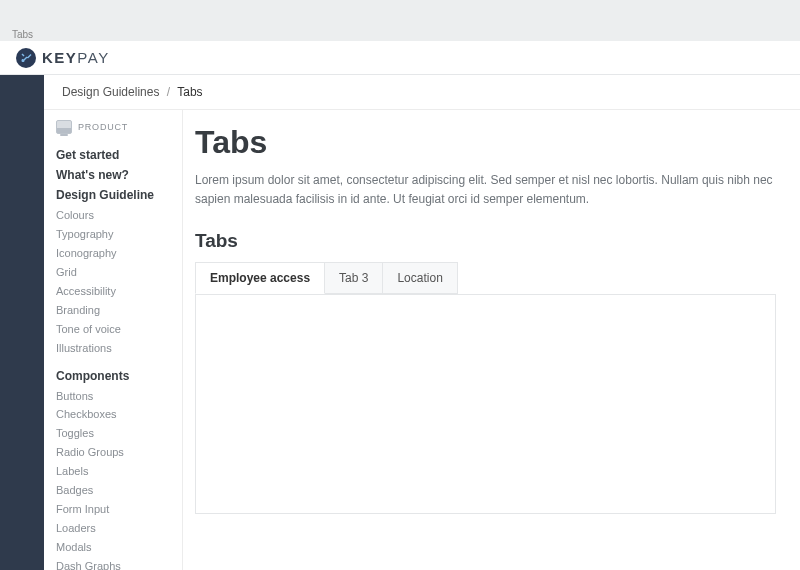 The image size is (800, 570). I want to click on nav-item-checkboxes: Checkboxes, so click(113, 415).